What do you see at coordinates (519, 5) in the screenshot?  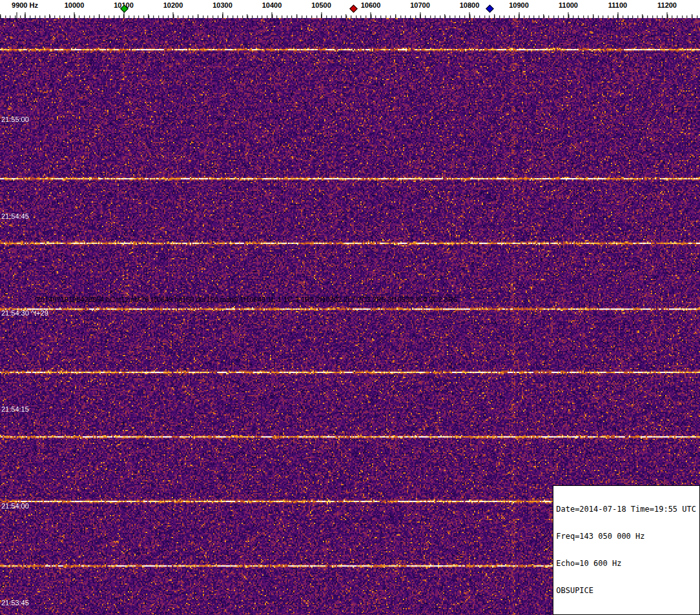 I see `freq-tick-label: 10900` at bounding box center [519, 5].